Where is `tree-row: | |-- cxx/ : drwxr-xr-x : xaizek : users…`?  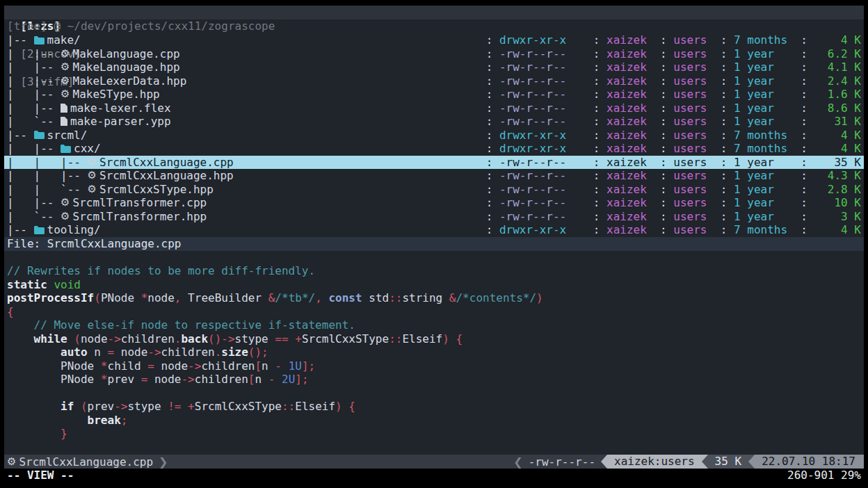
tree-row: | |-- cxx/ : drwxr-xr-x : xaizek : users… is located at coordinates (434, 149).